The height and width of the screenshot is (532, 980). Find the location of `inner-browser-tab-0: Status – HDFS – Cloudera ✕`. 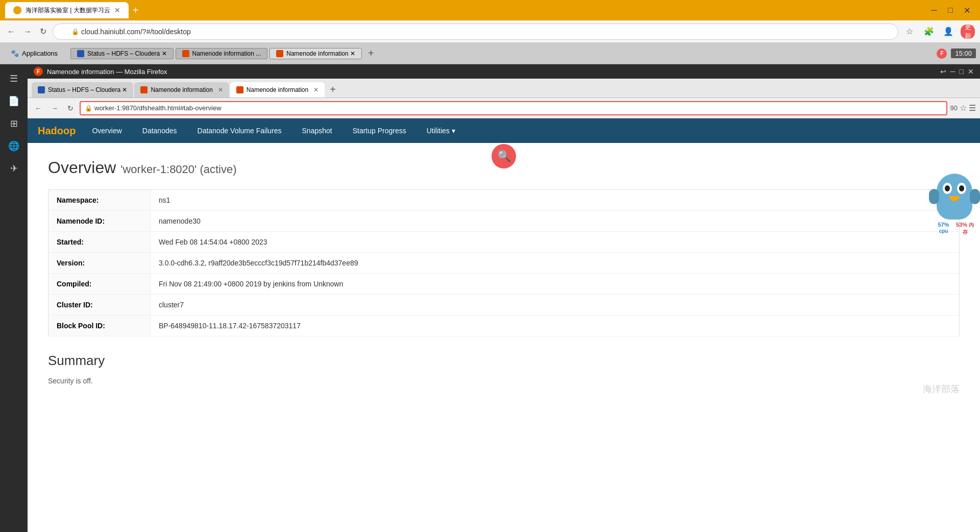

inner-browser-tab-0: Status – HDFS – Cloudera ✕ is located at coordinates (83, 90).